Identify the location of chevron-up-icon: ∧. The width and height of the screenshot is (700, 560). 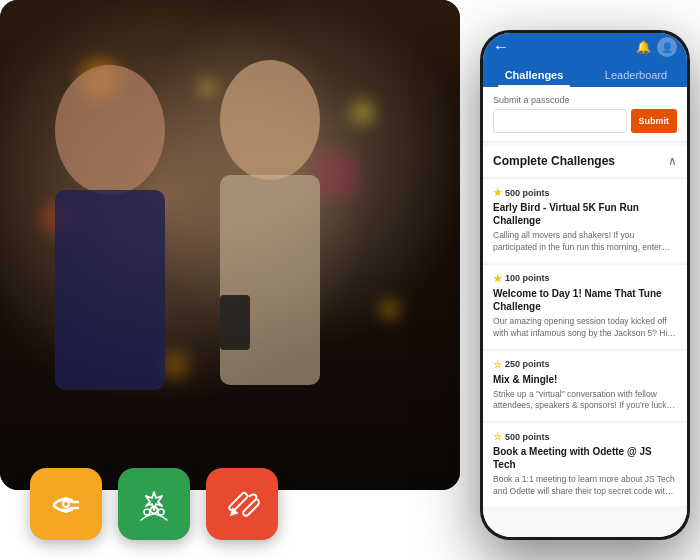
(672, 161).